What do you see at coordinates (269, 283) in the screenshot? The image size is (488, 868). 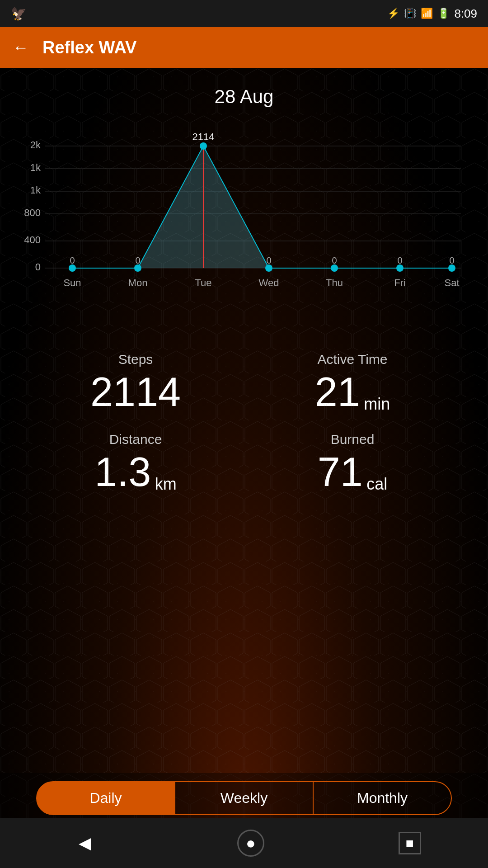 I see `svg-text: Wed` at bounding box center [269, 283].